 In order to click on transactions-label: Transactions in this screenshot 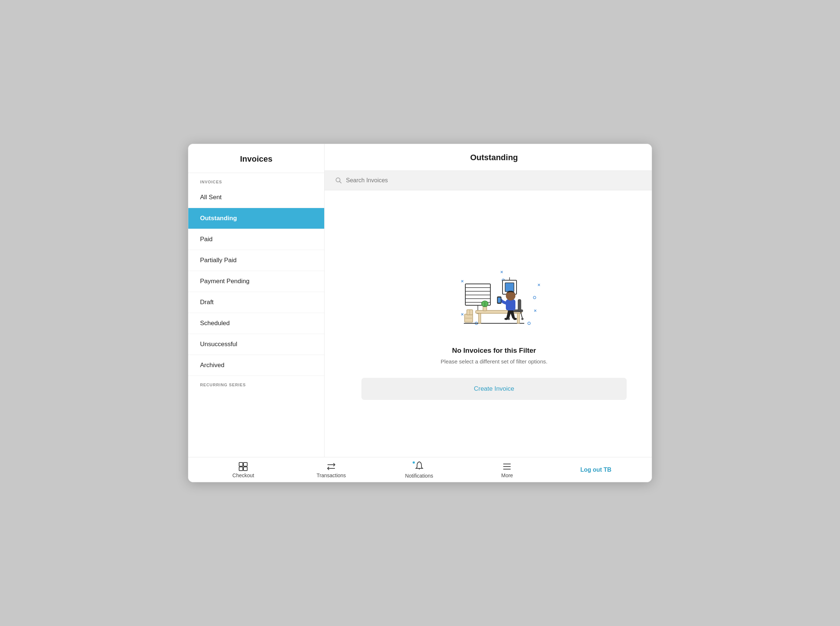, I will do `click(331, 475)`.